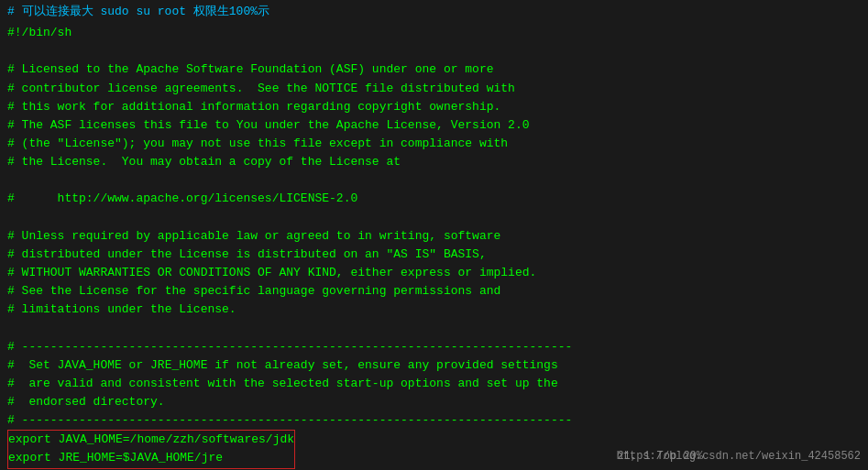  Describe the element at coordinates (434, 236) in the screenshot. I see `line-12: # Unless required by applicable law or a…` at that location.